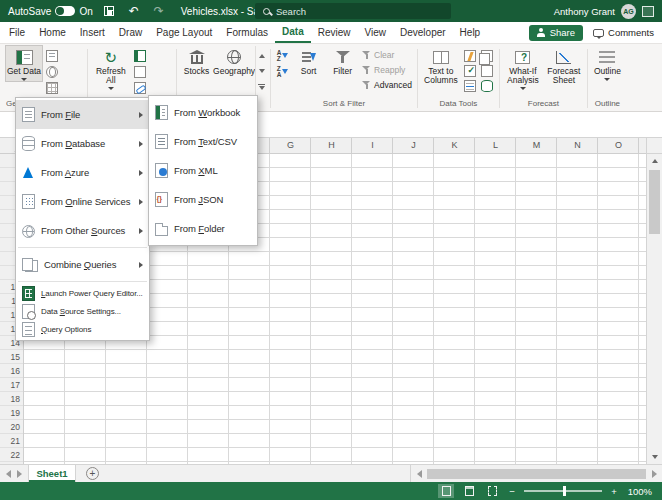 This screenshot has width=662, height=500. Describe the element at coordinates (17, 32) in the screenshot. I see `tab-file: File` at that location.